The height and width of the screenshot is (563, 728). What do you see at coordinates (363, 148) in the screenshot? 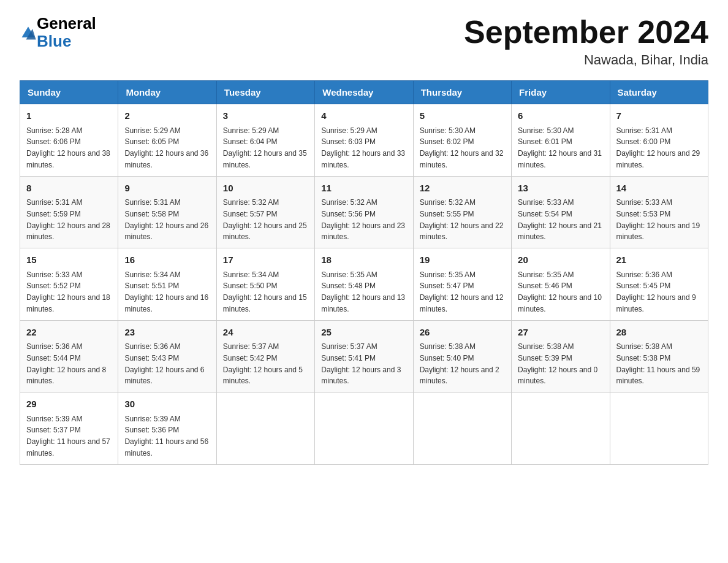
I see `day-info: Sunrise: 5:29 AMSunset: 6:03 PMDaylight:…` at bounding box center [363, 148].